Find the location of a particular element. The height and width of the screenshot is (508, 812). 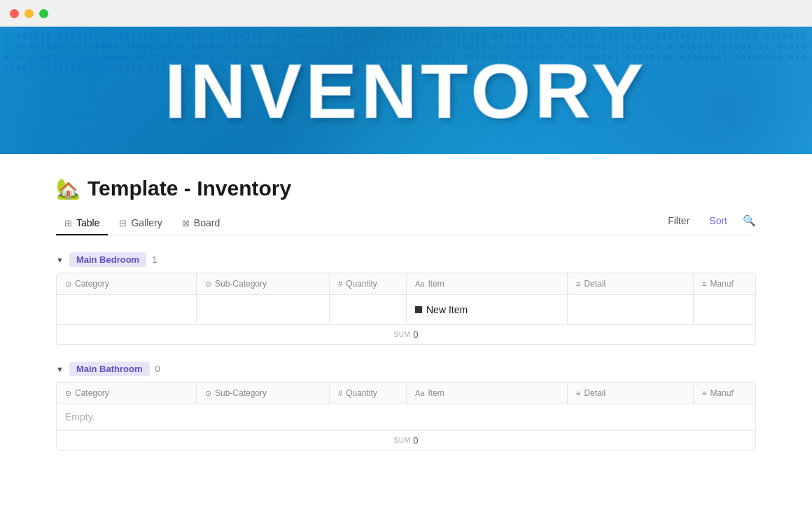

toolbar-actions: Filter Sort 🔍 is located at coordinates (710, 224).